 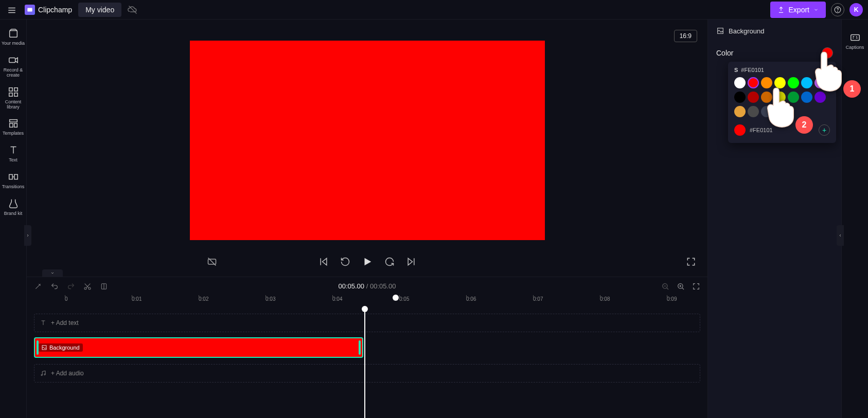 I want to click on fullscreen-icon, so click(x=691, y=262).